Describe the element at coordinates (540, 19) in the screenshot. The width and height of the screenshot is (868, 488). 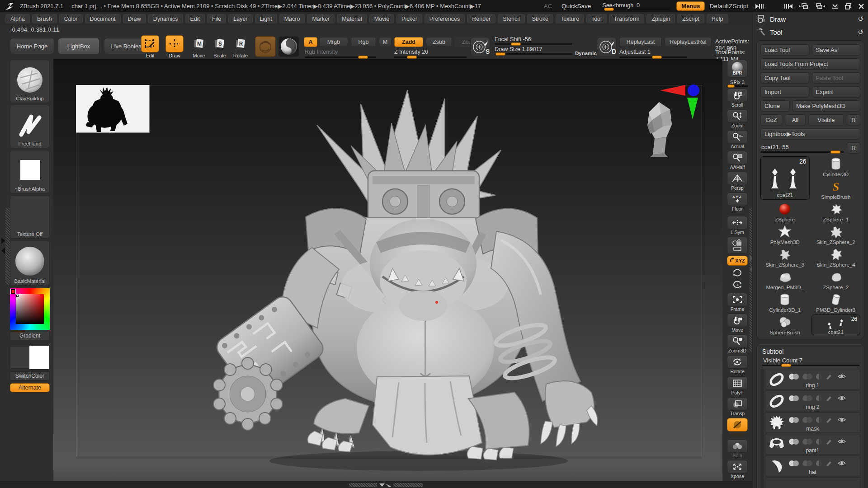
I see `menu-stroke: Stroke` at that location.